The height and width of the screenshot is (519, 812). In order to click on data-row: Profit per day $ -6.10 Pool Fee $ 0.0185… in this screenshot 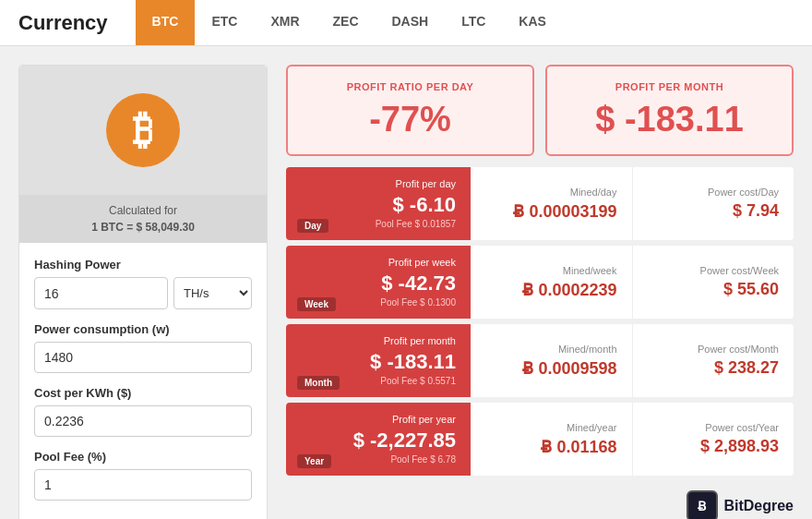, I will do `click(540, 203)`.